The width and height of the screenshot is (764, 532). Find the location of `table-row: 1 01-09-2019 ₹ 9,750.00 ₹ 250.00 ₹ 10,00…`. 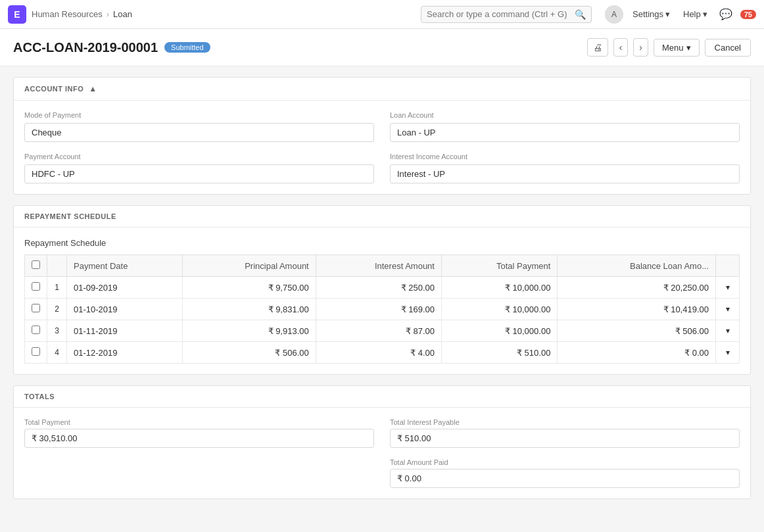

table-row: 1 01-09-2019 ₹ 9,750.00 ₹ 250.00 ₹ 10,00… is located at coordinates (383, 288).